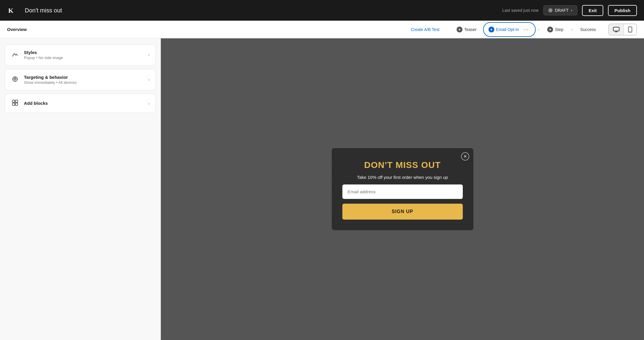 The image size is (644, 340). What do you see at coordinates (80, 80) in the screenshot?
I see `targeting-card: Targeting & behavior Show immediately • …` at bounding box center [80, 80].